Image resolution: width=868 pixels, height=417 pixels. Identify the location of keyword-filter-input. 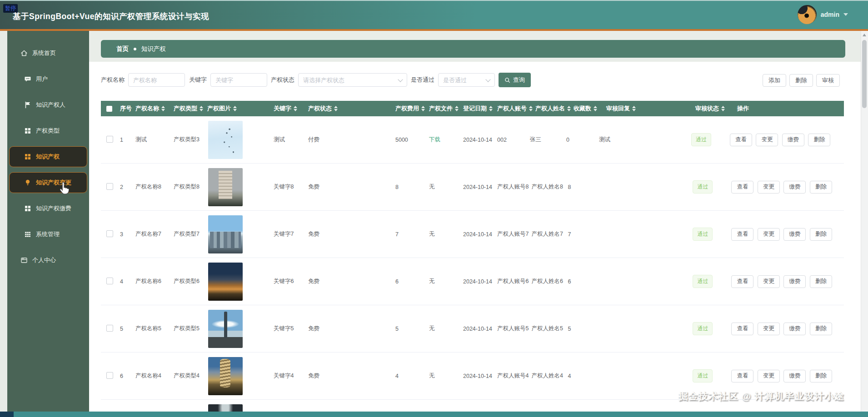
(239, 80).